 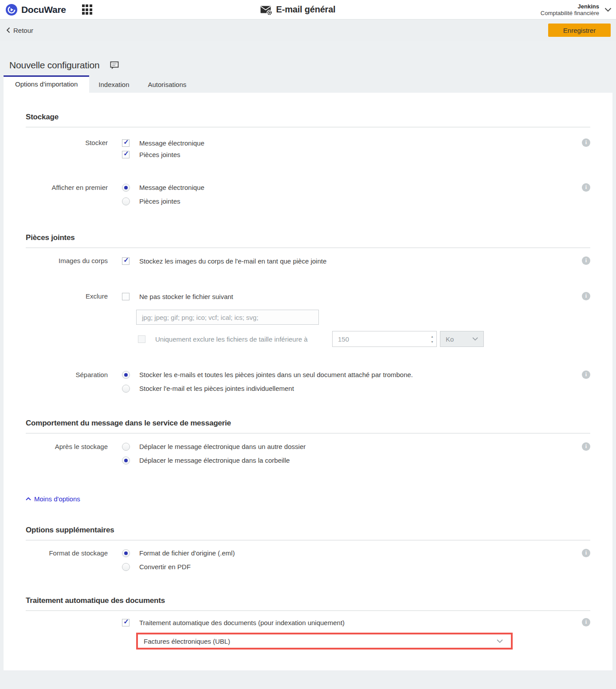 I want to click on user-info: Jenkins Comptabilité financière, so click(x=570, y=10).